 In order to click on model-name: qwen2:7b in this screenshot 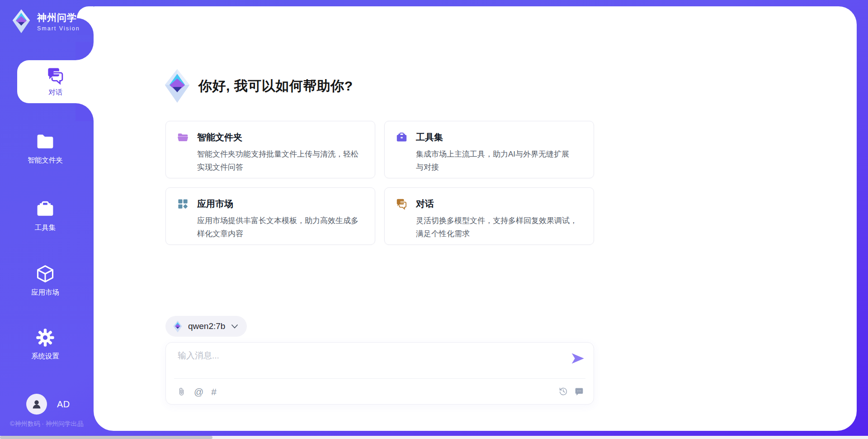, I will do `click(207, 326)`.